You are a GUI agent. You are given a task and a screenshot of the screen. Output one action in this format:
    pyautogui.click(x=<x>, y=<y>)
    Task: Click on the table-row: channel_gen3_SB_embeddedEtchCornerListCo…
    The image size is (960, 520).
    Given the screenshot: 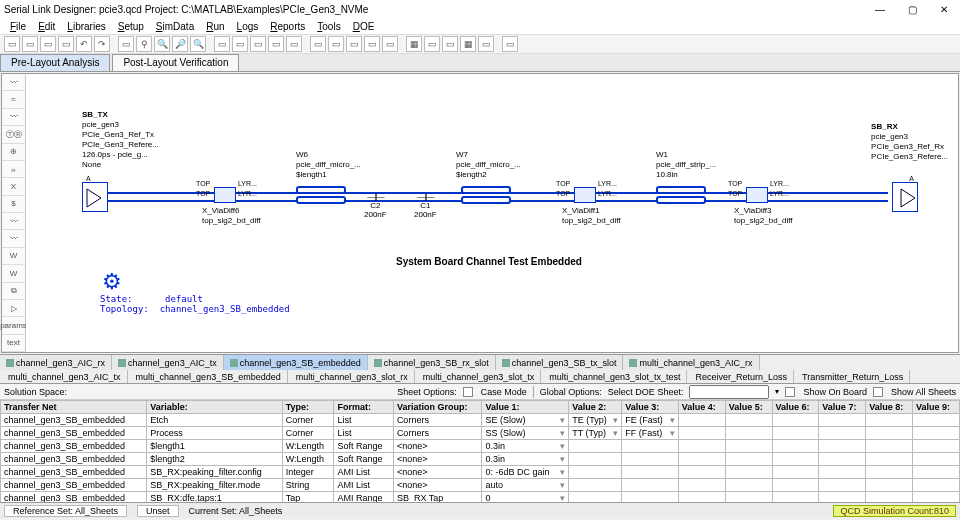 What is the action you would take?
    pyautogui.click(x=480, y=420)
    